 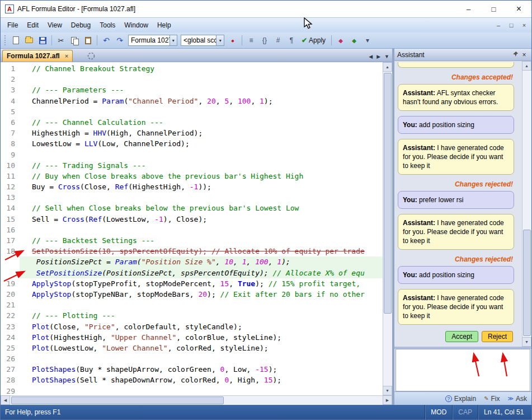 I want to click on formatting-button: ¶, so click(x=291, y=40).